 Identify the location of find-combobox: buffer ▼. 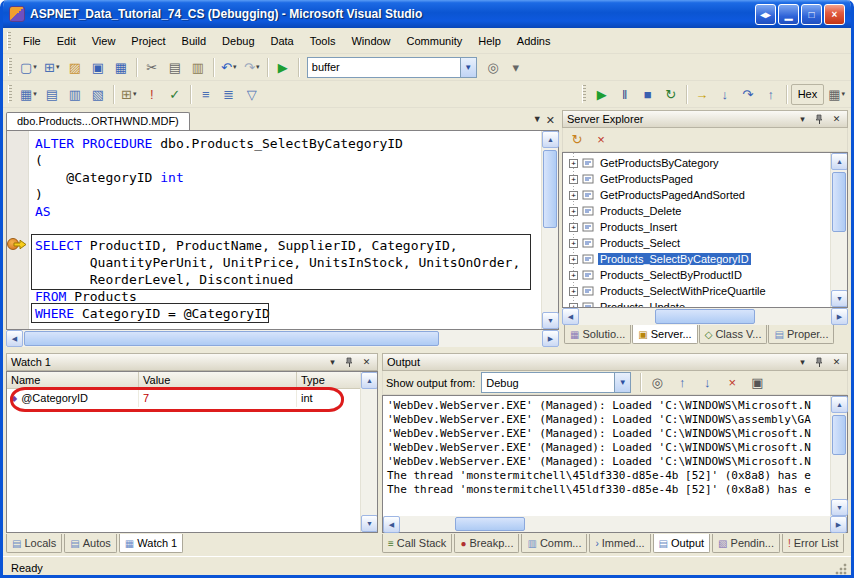
(392, 68).